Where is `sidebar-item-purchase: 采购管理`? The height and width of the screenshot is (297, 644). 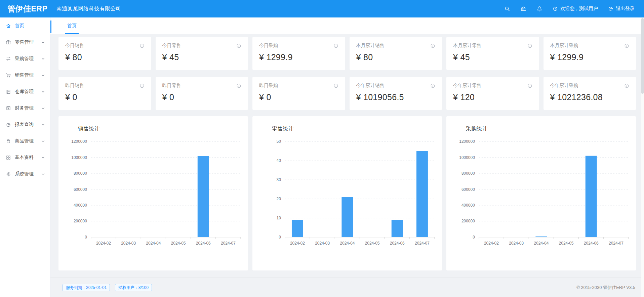
sidebar-item-purchase: 采购管理 is located at coordinates (25, 58).